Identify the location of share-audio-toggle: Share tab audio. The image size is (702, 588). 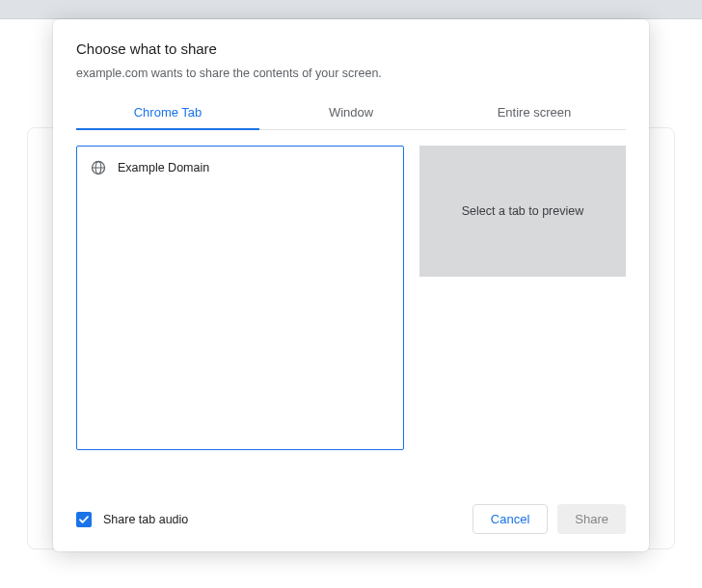
(132, 520).